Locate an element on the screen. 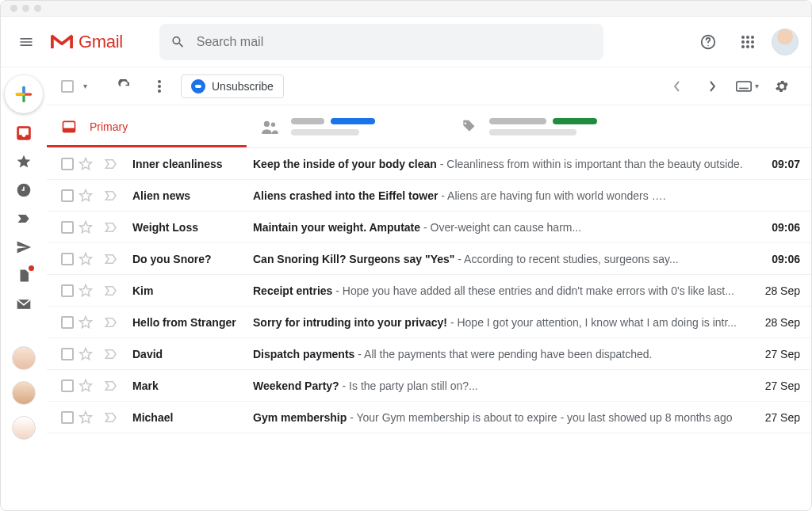 Image resolution: width=812 pixels, height=511 pixels. user-avatar is located at coordinates (785, 42).